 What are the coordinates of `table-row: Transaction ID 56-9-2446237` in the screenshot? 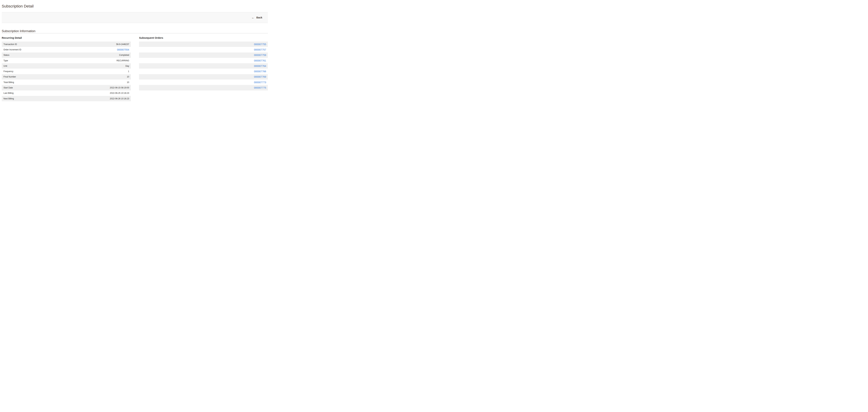 It's located at (66, 44).